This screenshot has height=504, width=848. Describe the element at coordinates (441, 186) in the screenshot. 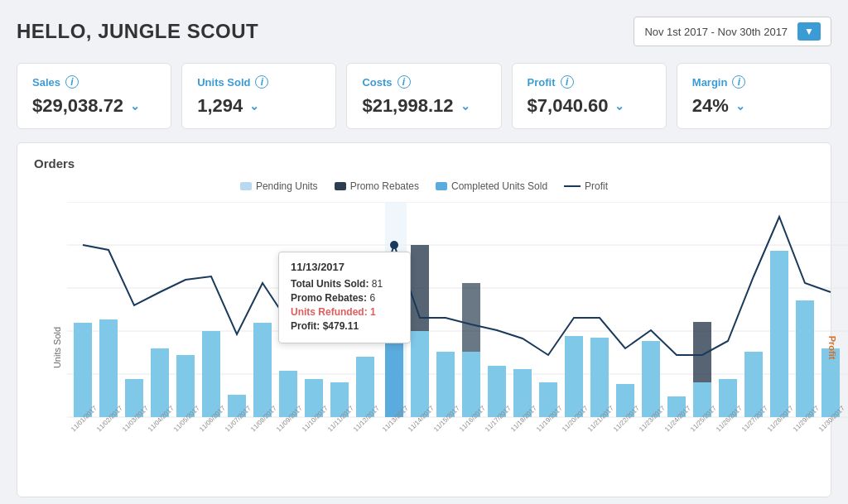

I see `legend-completed-box` at that location.